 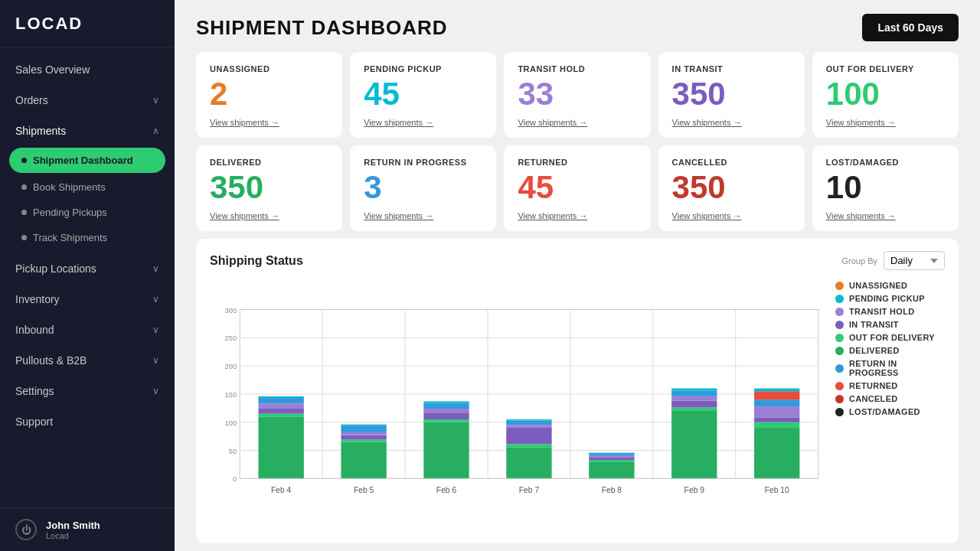 I want to click on sidebar-item-orders: Orders∨, so click(x=87, y=100).